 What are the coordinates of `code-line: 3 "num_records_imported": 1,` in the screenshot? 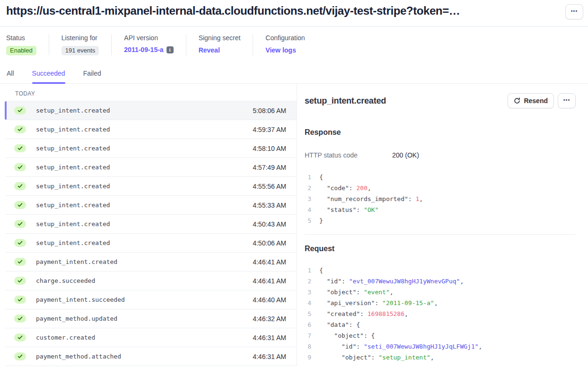 It's located at (440, 199).